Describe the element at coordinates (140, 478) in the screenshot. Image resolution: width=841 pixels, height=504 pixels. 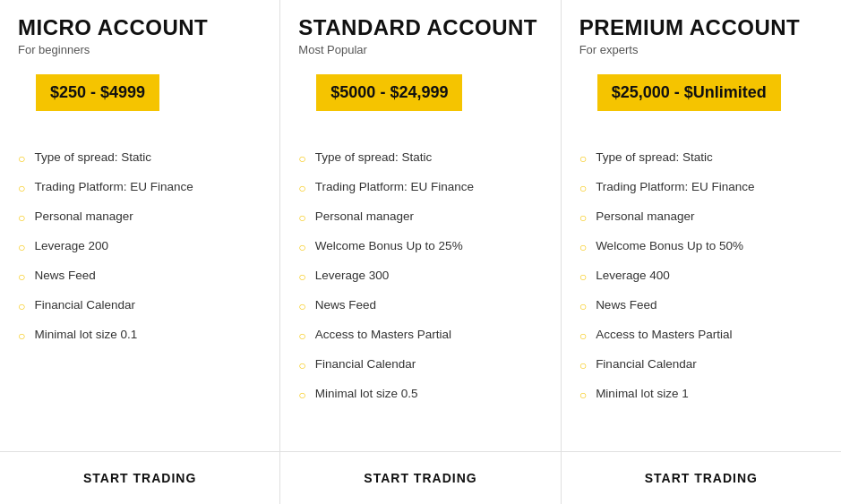
I see `plan-footer-micro: START TRADING` at that location.